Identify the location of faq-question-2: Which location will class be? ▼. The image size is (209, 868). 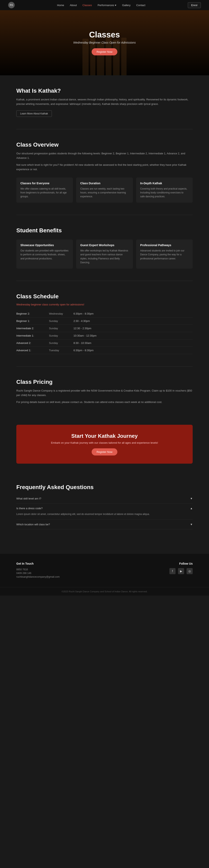
(105, 524).